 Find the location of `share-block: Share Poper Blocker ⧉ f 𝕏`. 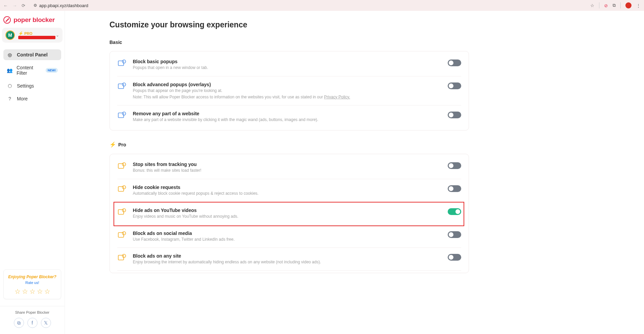

share-block: Share Poper Blocker ⧉ f 𝕏 is located at coordinates (32, 320).